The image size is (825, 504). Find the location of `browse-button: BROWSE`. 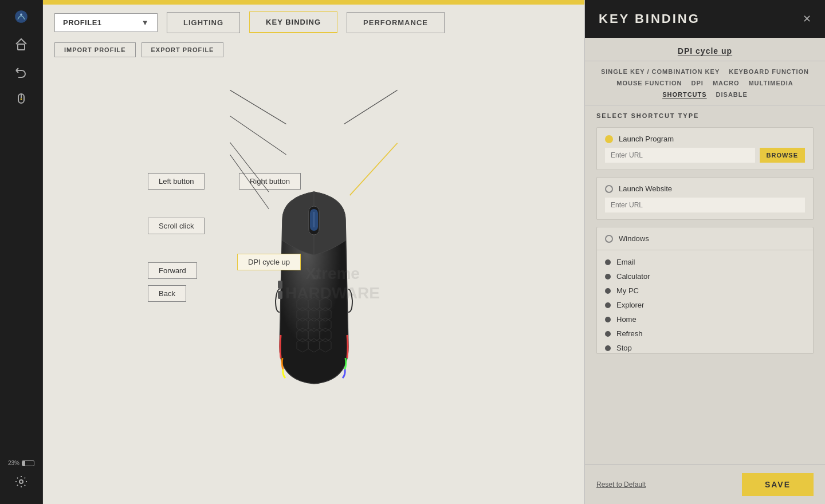

browse-button: BROWSE is located at coordinates (783, 155).